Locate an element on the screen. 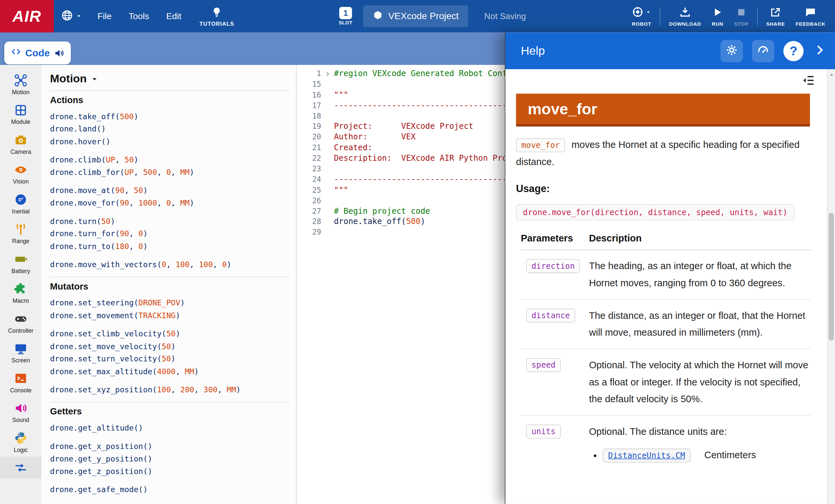  run-label: RUN is located at coordinates (717, 23).